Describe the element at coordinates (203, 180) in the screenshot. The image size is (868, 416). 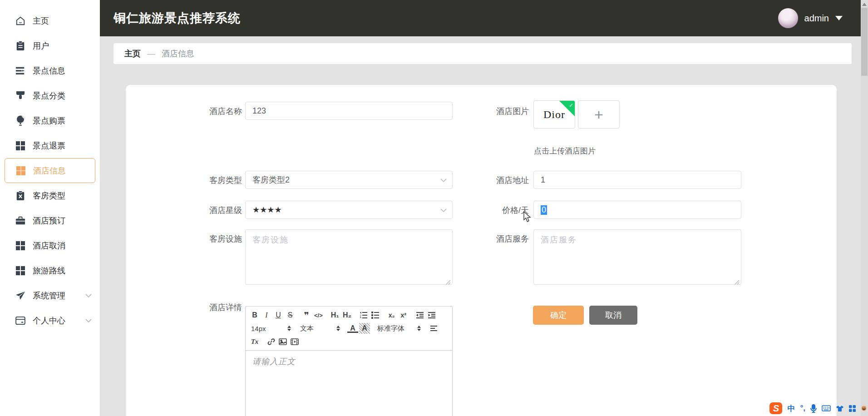
I see `room-type-label: 客房类型` at that location.